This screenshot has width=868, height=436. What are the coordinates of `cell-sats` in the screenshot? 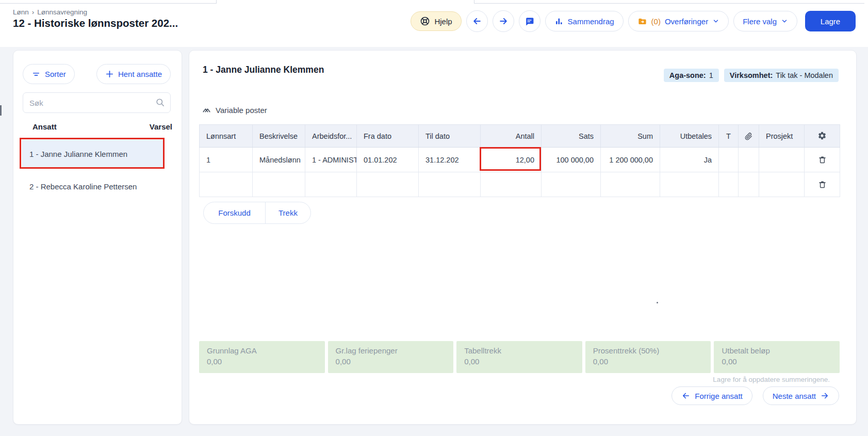 It's located at (571, 185).